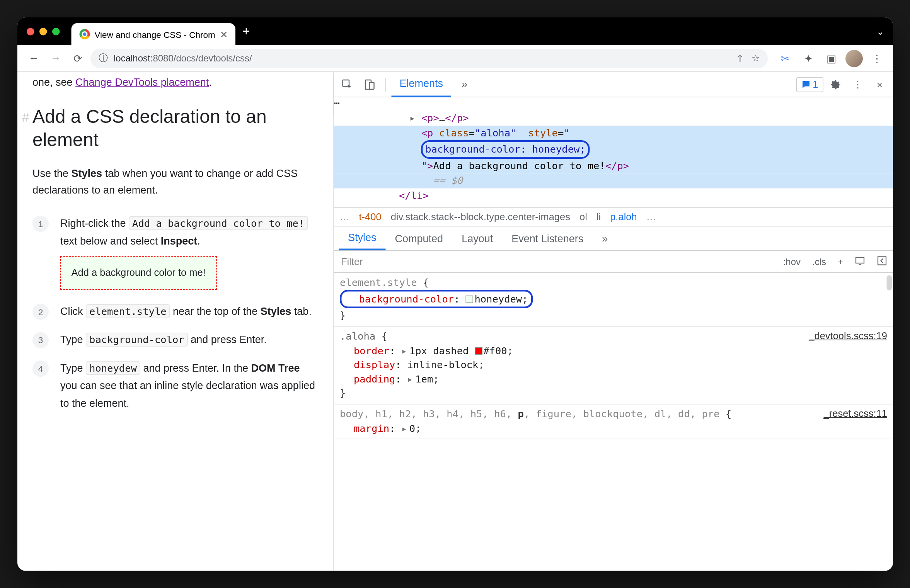 The image size is (910, 588). I want to click on subtab-layout: Layout, so click(477, 239).